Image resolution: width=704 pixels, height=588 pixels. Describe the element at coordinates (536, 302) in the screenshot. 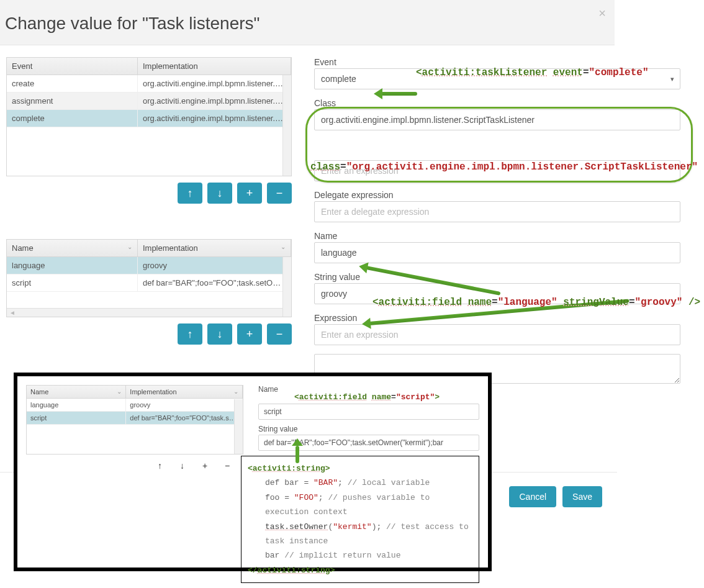

I see `annotation-field: <activiti:field name="language" stringVa…` at that location.